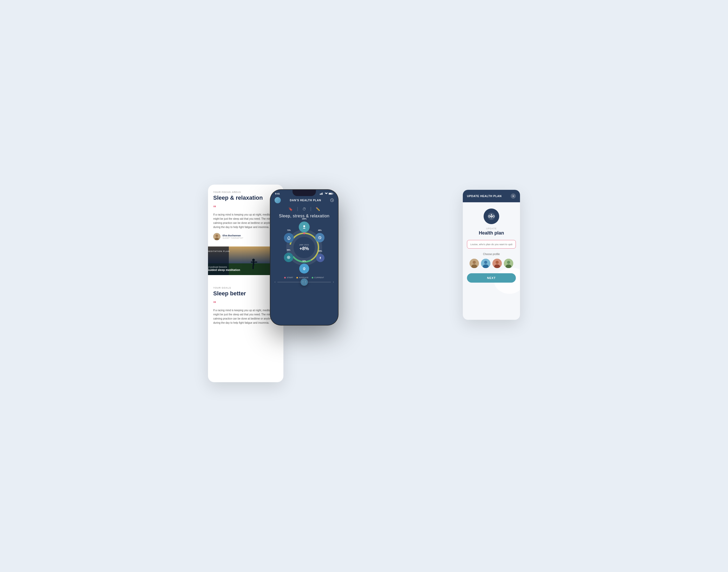 This screenshot has width=728, height=572. Describe the element at coordinates (304, 248) in the screenshot. I see `radial-value: +8%` at that location.